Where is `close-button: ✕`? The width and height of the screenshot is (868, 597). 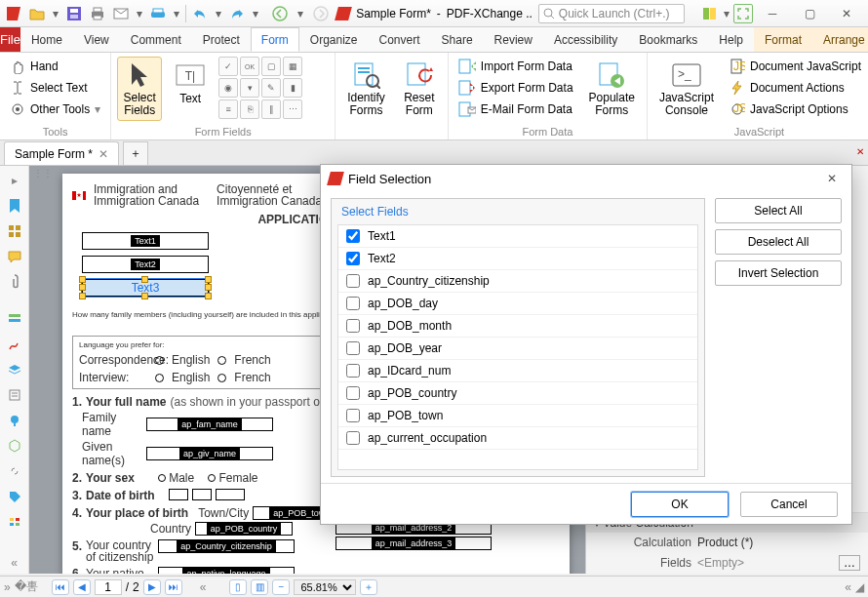 close-button: ✕ is located at coordinates (847, 14).